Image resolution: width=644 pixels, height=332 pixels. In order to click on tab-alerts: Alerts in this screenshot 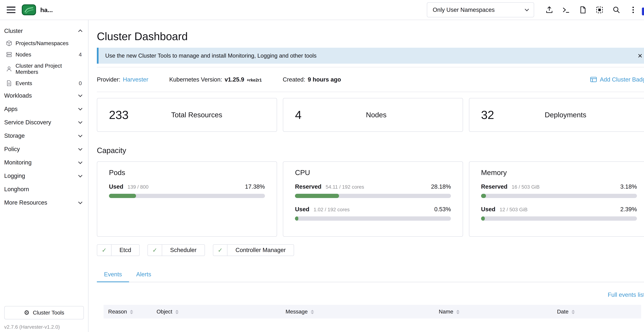, I will do `click(144, 275)`.